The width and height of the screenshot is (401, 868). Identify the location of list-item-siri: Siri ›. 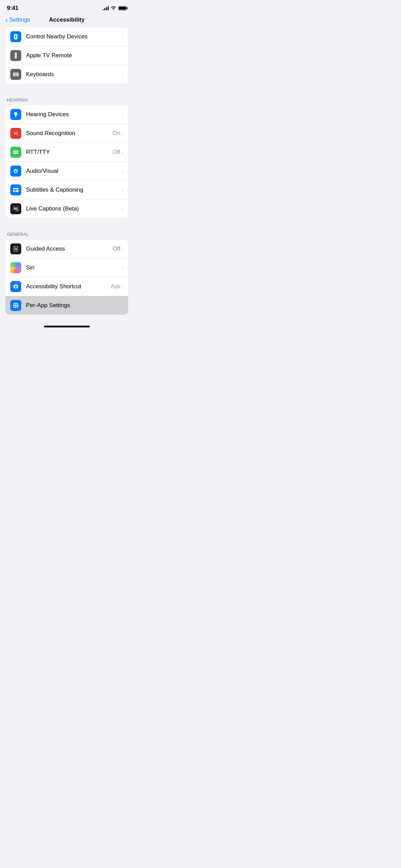
(67, 268).